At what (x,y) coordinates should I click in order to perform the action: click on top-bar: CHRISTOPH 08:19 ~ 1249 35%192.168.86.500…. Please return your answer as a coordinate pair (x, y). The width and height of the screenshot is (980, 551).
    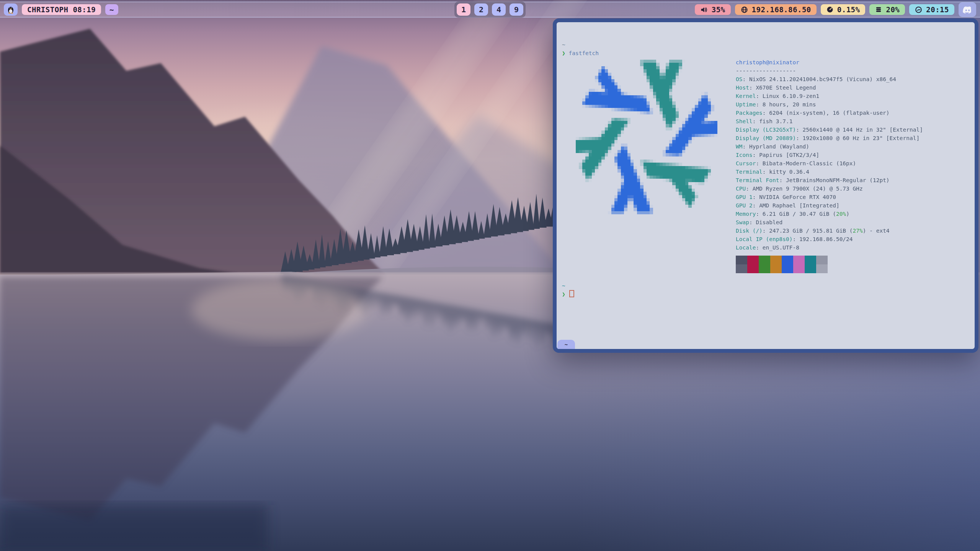
    Looking at the image, I should click on (490, 10).